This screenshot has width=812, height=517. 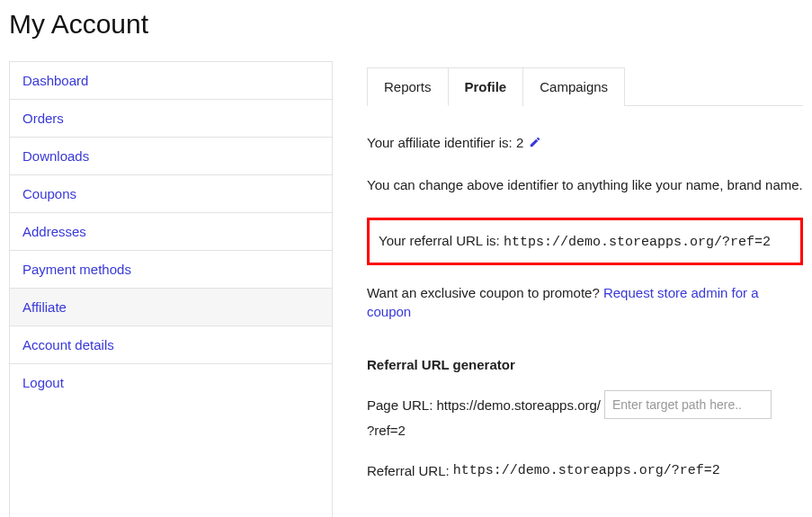 I want to click on sidebar-item-account-details: Account details, so click(x=171, y=345).